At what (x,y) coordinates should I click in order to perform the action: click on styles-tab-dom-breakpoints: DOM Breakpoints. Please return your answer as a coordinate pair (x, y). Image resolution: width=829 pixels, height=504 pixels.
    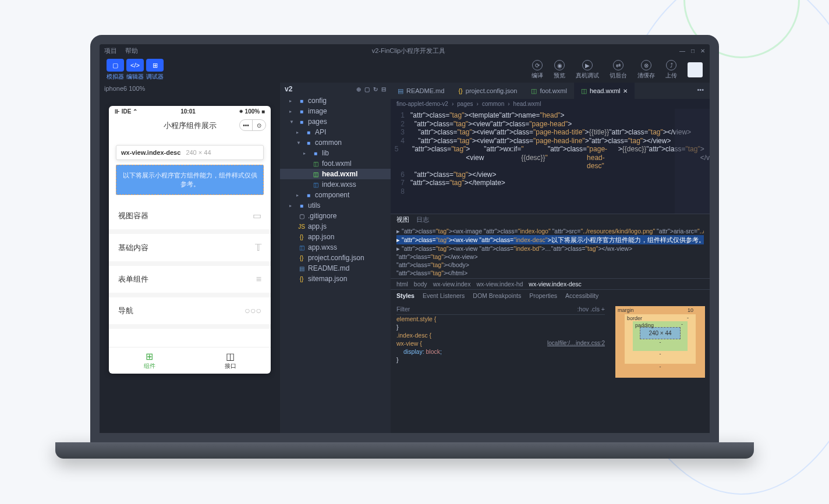
    Looking at the image, I should click on (497, 296).